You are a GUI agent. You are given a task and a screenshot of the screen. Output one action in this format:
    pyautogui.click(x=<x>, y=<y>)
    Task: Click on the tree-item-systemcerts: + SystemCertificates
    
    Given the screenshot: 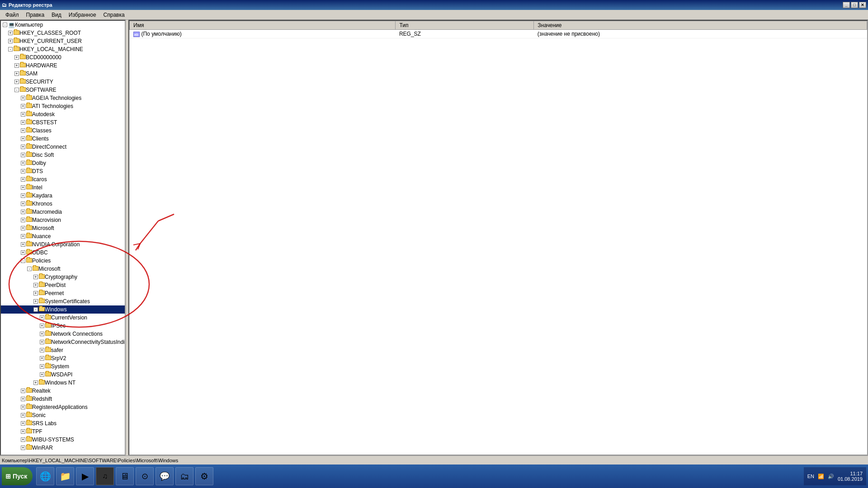 What is the action you would take?
    pyautogui.click(x=63, y=301)
    